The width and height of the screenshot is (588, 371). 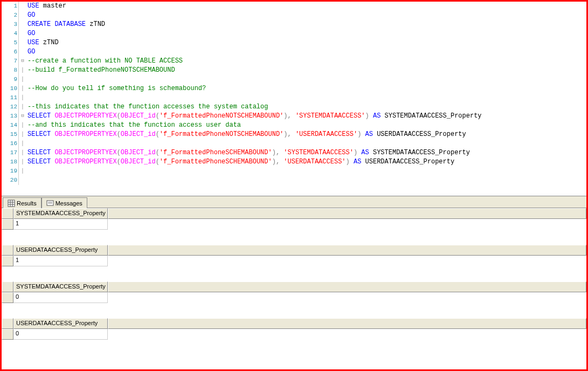 I want to click on code-line: 4GO, so click(x=294, y=33).